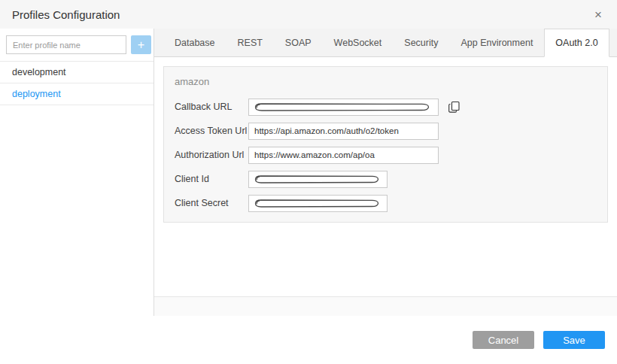  What do you see at coordinates (497, 42) in the screenshot?
I see `tab-app-environment: App Environment` at bounding box center [497, 42].